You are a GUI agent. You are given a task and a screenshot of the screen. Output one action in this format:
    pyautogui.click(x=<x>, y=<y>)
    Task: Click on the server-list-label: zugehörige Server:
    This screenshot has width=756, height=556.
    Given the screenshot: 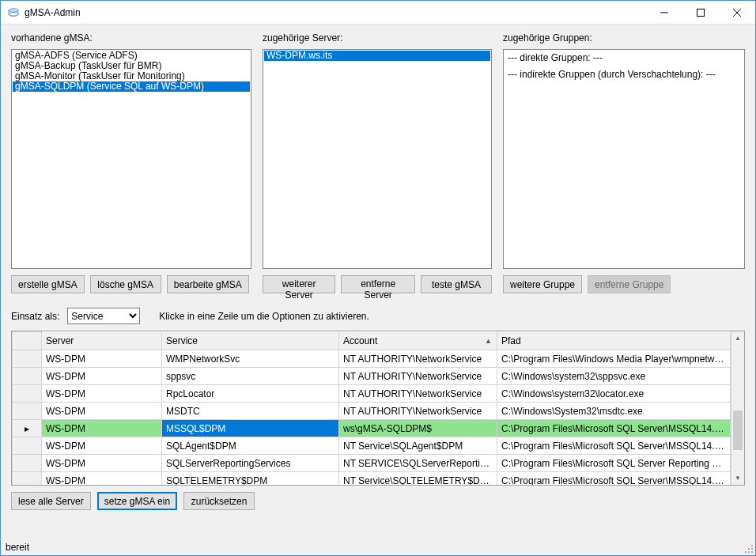 What is the action you would take?
    pyautogui.click(x=377, y=39)
    